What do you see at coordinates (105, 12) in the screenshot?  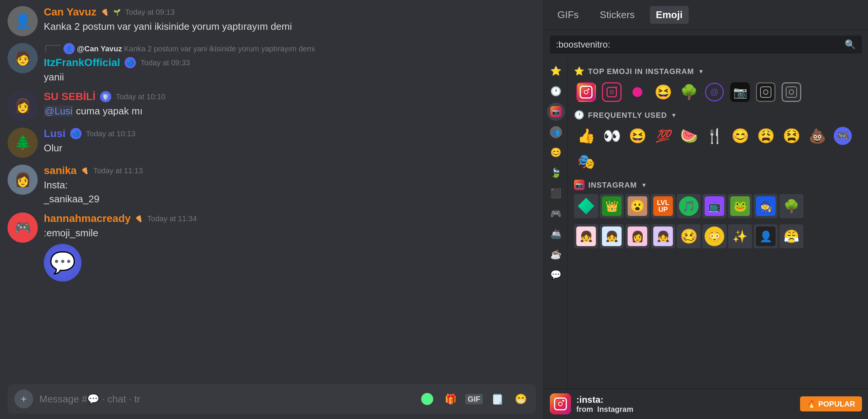 I see `pizza-badge: 🍕` at bounding box center [105, 12].